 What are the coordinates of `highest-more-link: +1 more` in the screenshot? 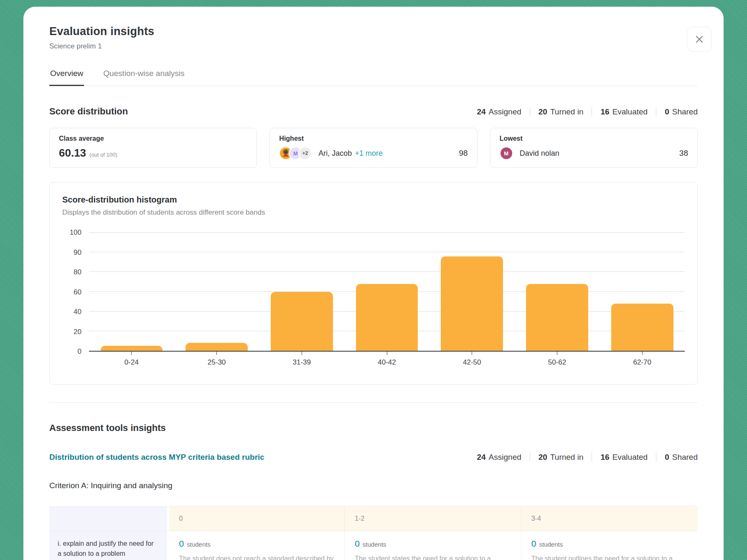 It's located at (368, 154).